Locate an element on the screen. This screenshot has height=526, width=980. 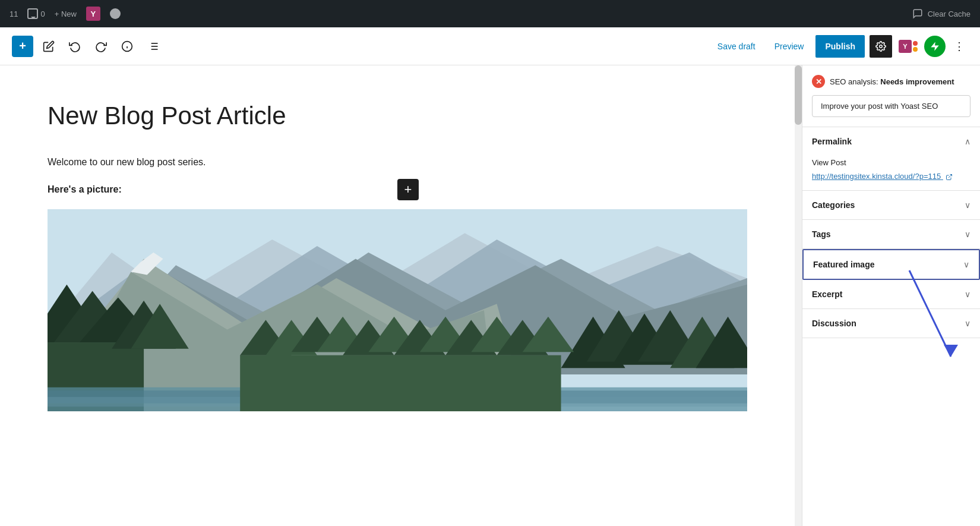
discussion-chevron-icon: ∨ is located at coordinates (968, 323).